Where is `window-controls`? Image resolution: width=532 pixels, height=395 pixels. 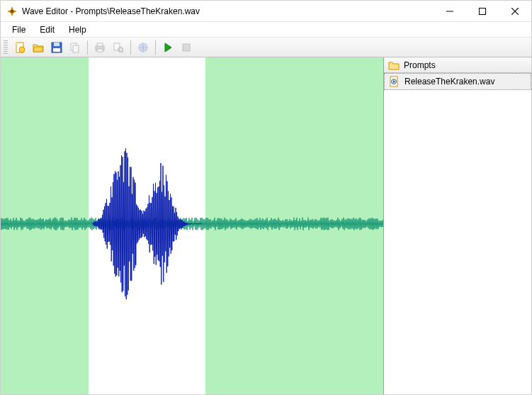 window-controls is located at coordinates (482, 11).